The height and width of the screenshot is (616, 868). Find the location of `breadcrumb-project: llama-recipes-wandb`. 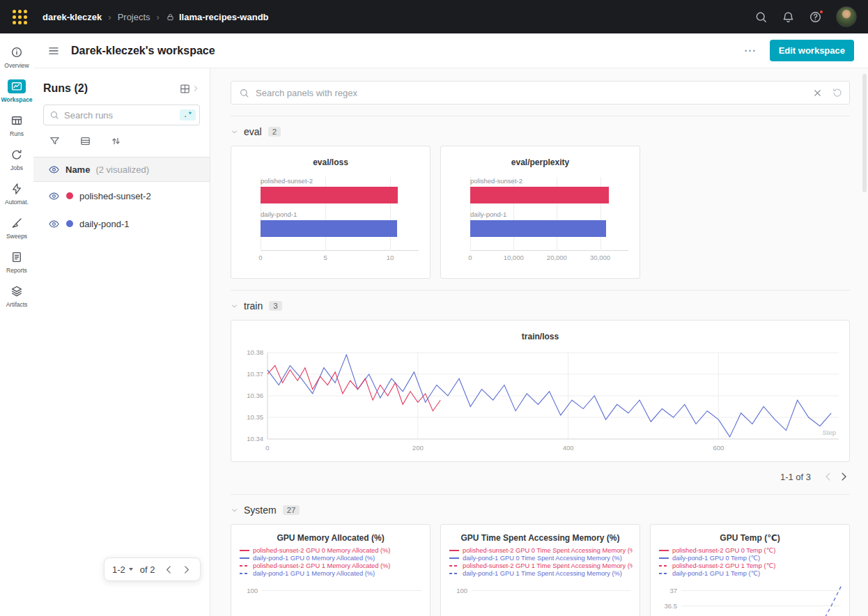

breadcrumb-project: llama-recipes-wandb is located at coordinates (224, 17).